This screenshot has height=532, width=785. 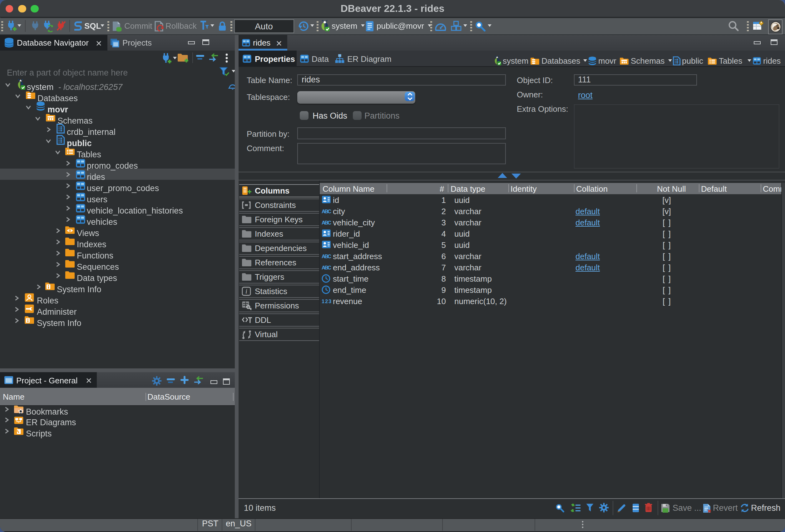 I want to click on svg-text: 123, so click(x=326, y=301).